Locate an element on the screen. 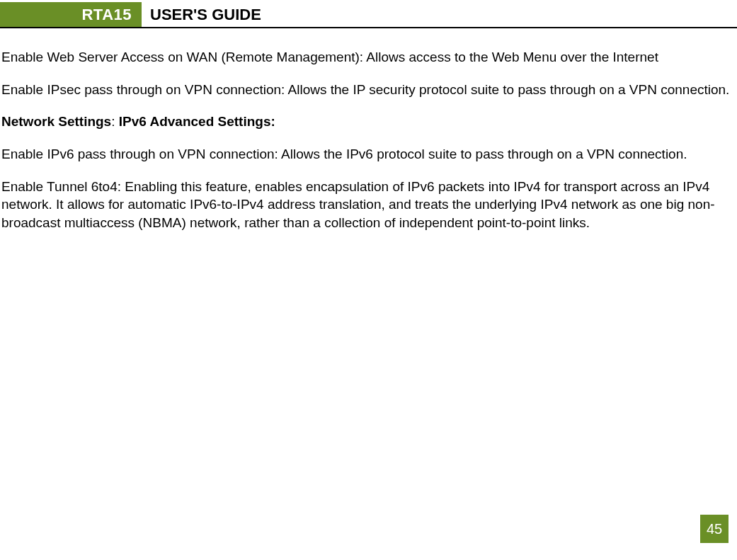  section-heading-part2: IPv6 Advanced Settings: is located at coordinates (197, 122).